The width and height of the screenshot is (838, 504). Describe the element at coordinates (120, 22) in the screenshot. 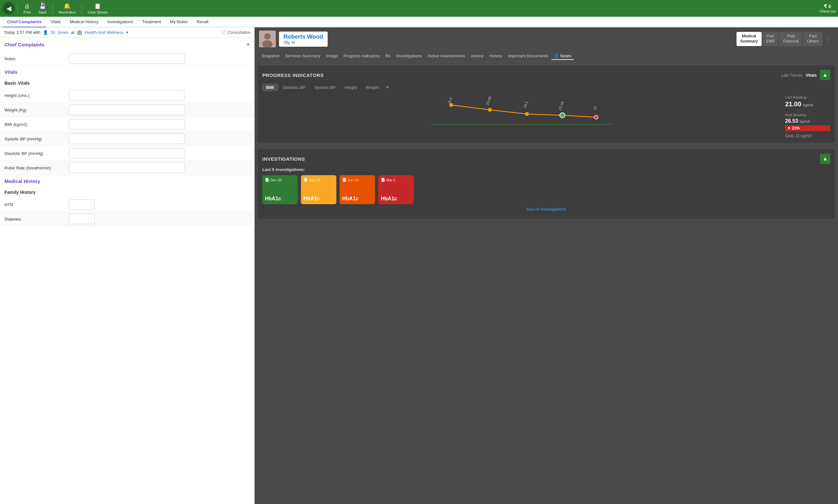

I see `tab-investigations: Investigations` at that location.